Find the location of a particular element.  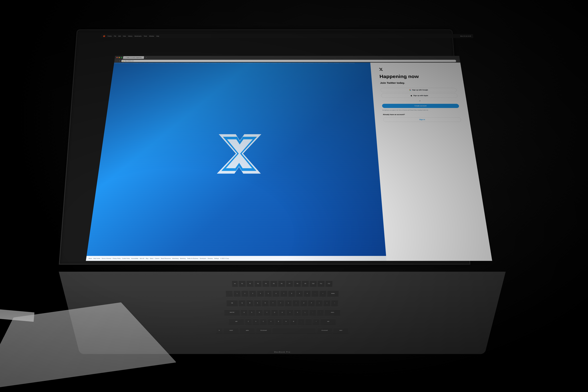

footer-marketing: Marketing is located at coordinates (183, 258).